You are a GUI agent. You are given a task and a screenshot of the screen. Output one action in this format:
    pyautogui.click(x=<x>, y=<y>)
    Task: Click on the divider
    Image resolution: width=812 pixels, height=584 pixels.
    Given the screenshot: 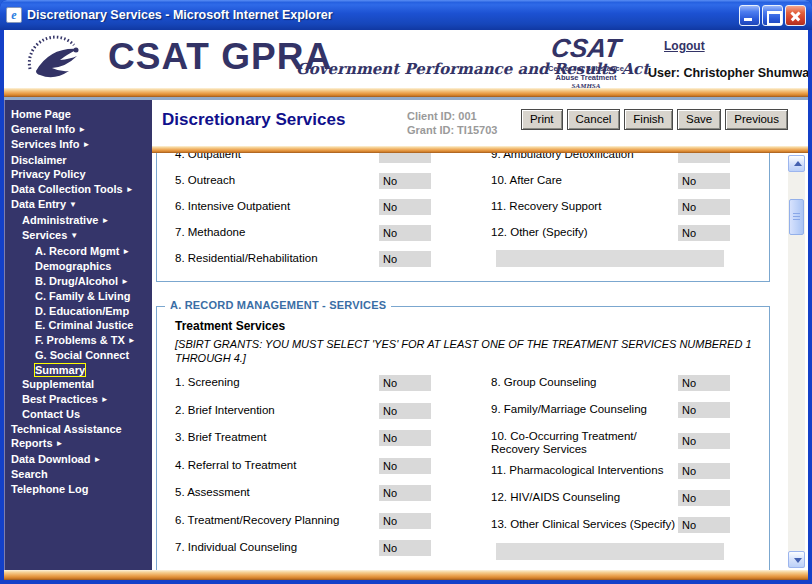 What is the action you would take?
    pyautogui.click(x=406, y=92)
    